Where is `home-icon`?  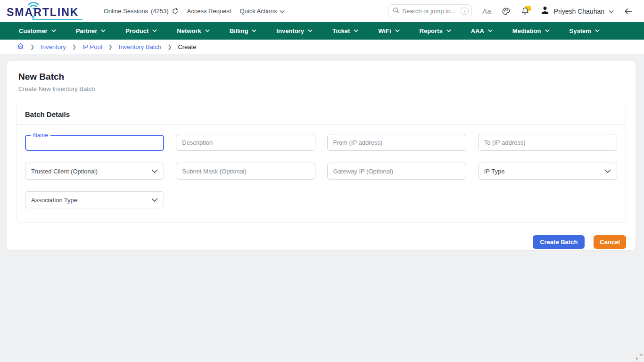 home-icon is located at coordinates (21, 47).